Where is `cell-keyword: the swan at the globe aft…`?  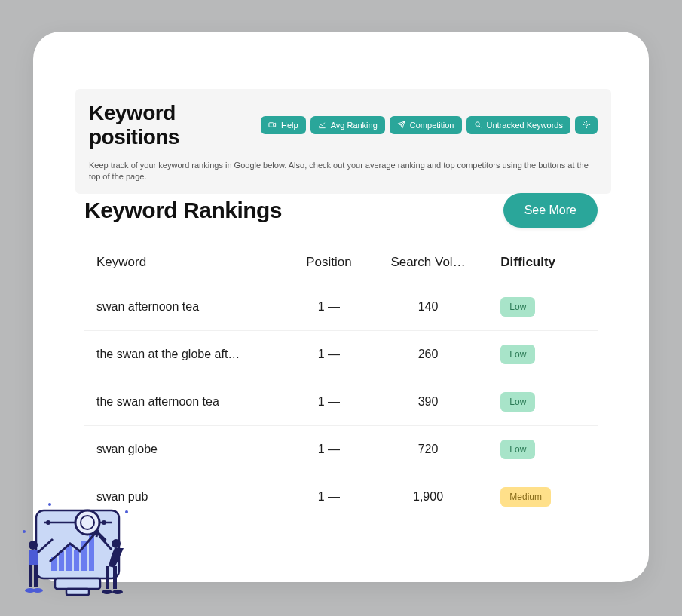 cell-keyword: the swan at the globe aft… is located at coordinates (188, 354).